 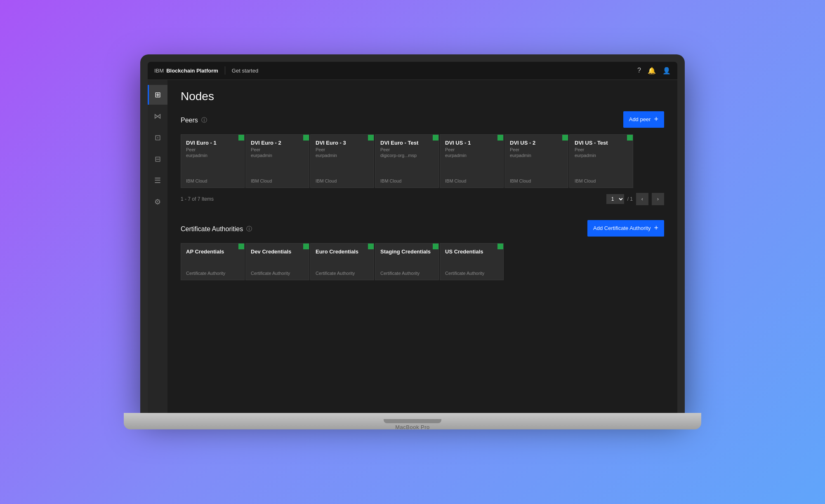 What do you see at coordinates (158, 202) in the screenshot?
I see `settings-icon: ⚙` at bounding box center [158, 202].